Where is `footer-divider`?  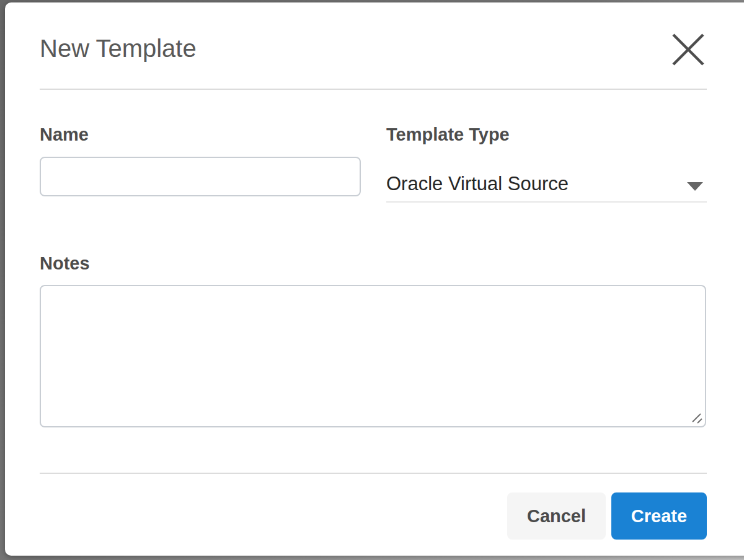
footer-divider is located at coordinates (373, 473).